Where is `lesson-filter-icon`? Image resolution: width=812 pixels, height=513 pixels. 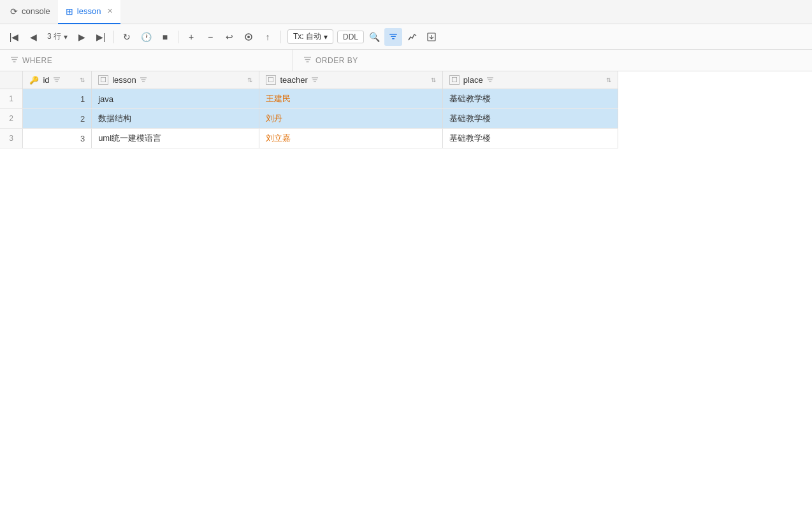
lesson-filter-icon is located at coordinates (143, 80).